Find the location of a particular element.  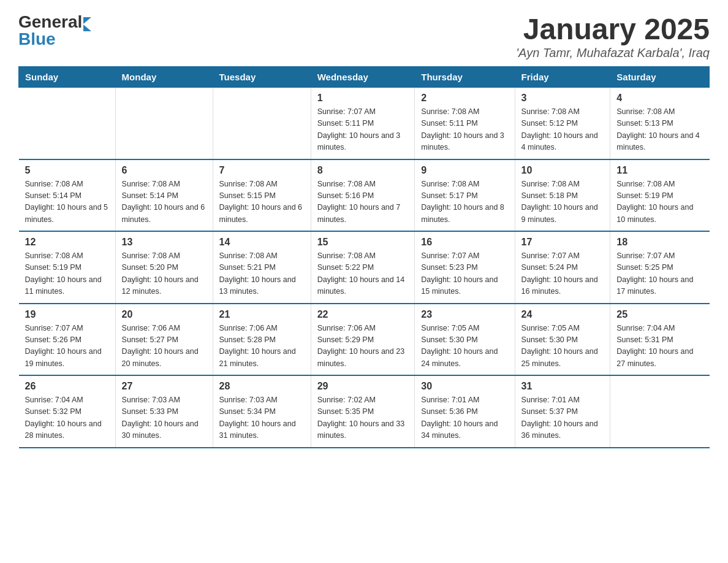

day-info-line: Sunset: 5:32 PM is located at coordinates (53, 412).